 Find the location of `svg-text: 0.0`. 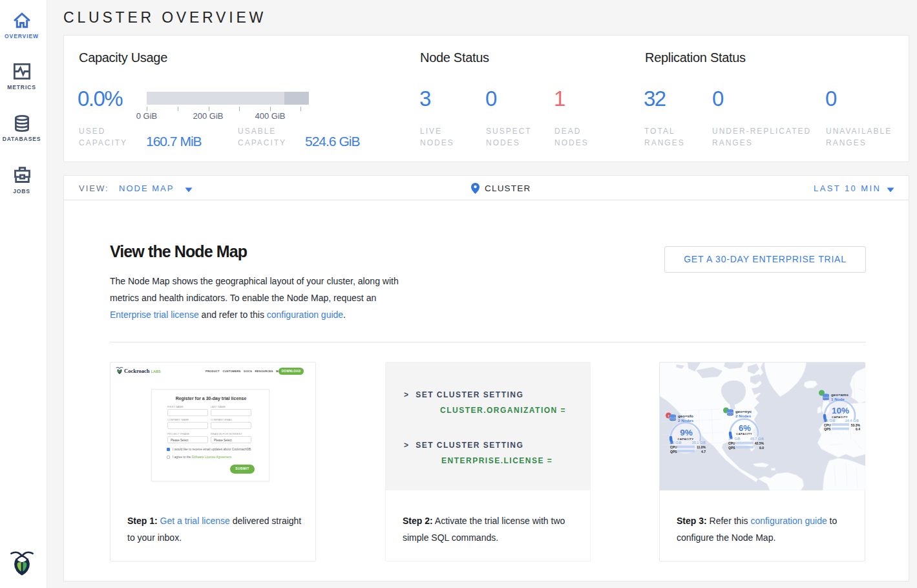

svg-text: 0.0 is located at coordinates (761, 448).